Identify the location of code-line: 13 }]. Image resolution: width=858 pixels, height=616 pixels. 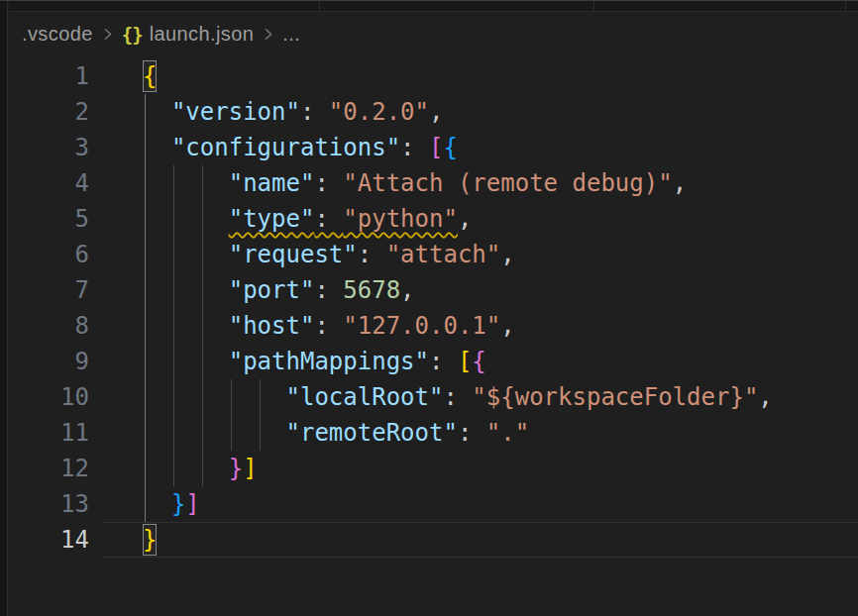
(434, 504).